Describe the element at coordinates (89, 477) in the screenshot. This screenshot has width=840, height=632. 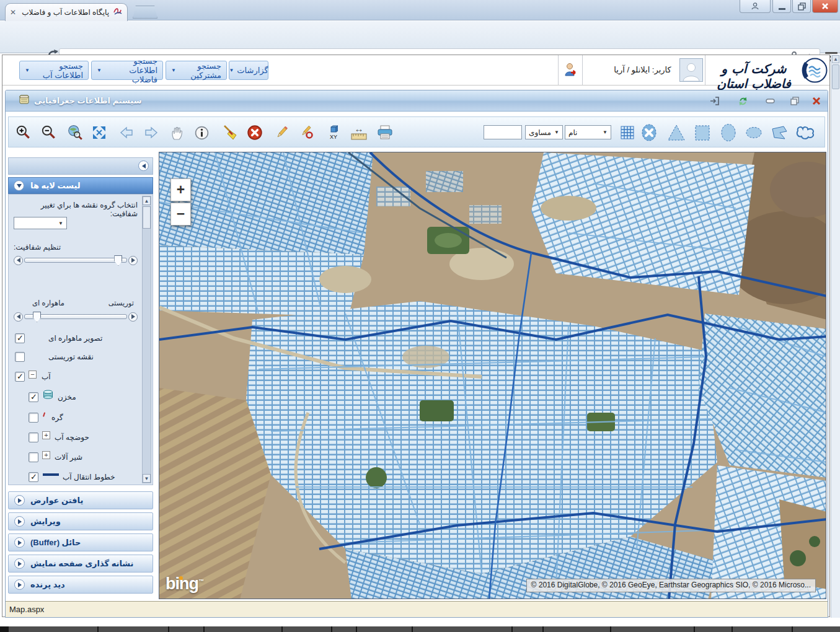
I see `layer-label: خطوط انتقال آب` at that location.